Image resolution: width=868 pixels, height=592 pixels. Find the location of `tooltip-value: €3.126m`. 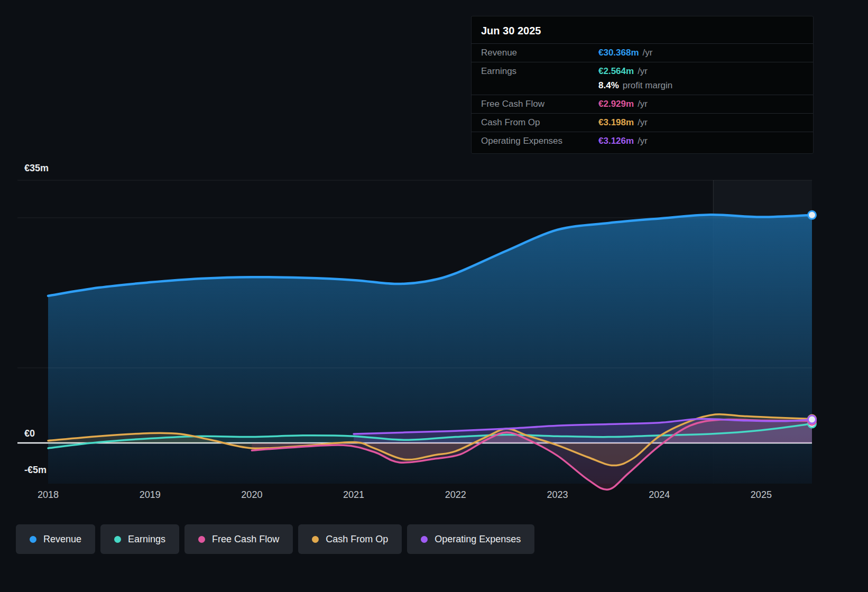

tooltip-value: €3.126m is located at coordinates (616, 141).